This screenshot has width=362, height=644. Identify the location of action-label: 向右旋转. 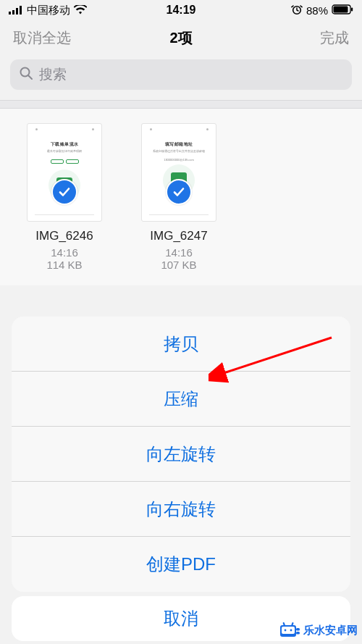
(181, 509).